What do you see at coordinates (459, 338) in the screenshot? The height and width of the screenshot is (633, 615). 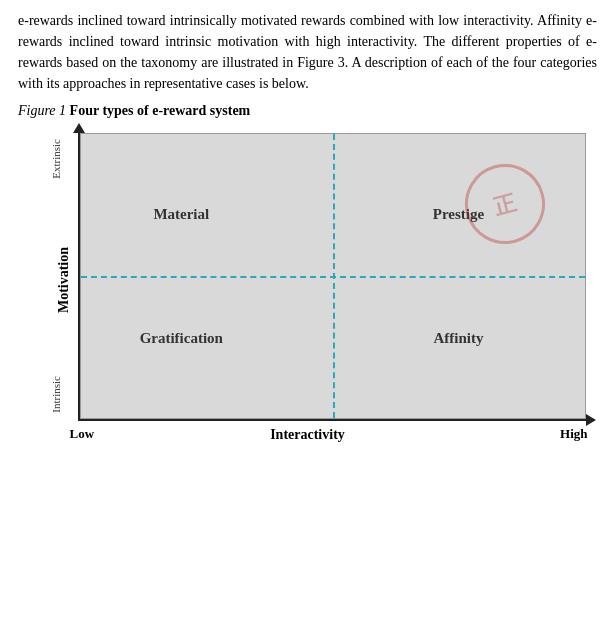 I see `quadrant-affinity: Affinity` at bounding box center [459, 338].